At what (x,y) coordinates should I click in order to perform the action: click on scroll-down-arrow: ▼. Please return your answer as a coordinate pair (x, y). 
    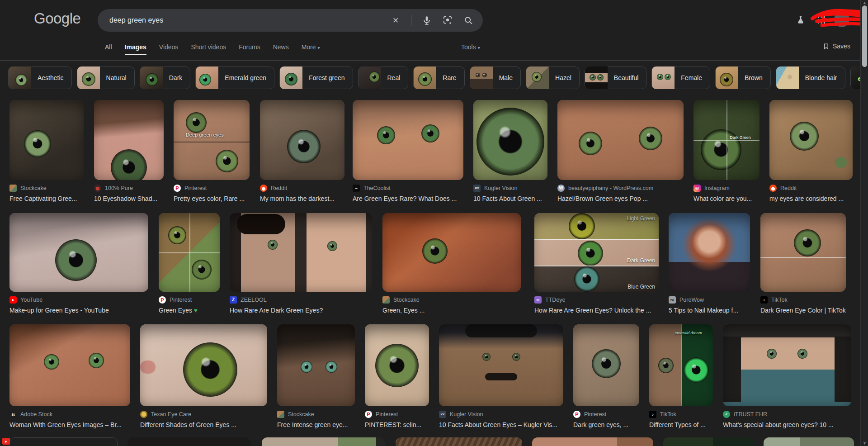
    Looking at the image, I should click on (864, 443).